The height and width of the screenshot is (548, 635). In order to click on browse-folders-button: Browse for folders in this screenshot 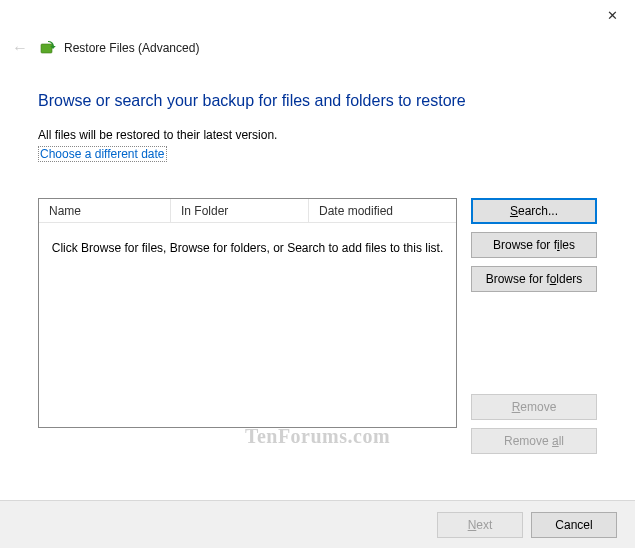, I will do `click(534, 279)`.